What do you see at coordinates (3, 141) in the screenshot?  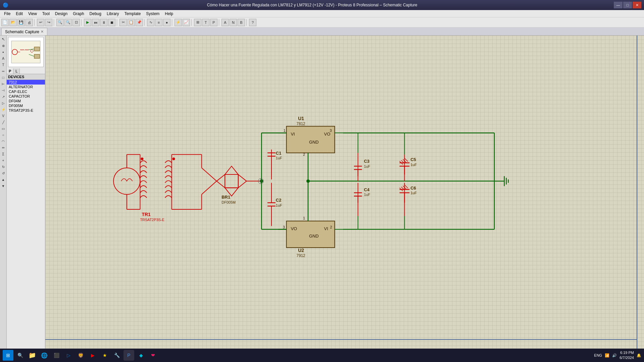 I see `lt-arc: ◠` at bounding box center [3, 141].